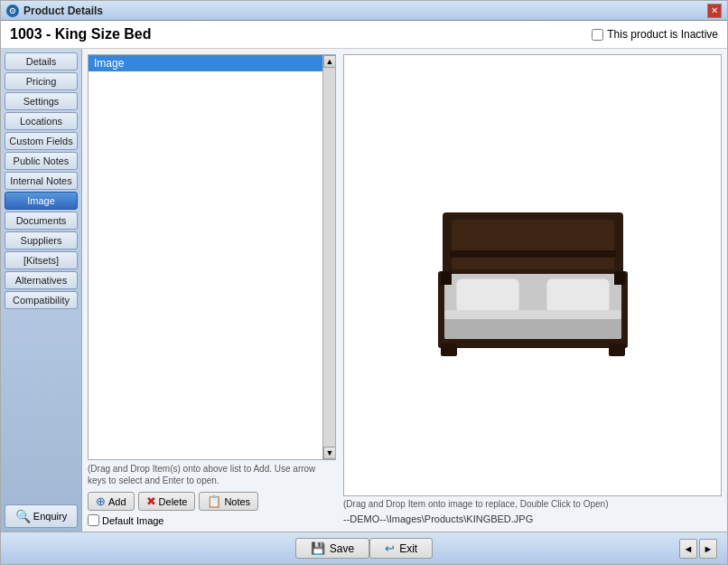 Image resolution: width=728 pixels, height=565 pixels. I want to click on default-image-container: Default Image, so click(126, 521).